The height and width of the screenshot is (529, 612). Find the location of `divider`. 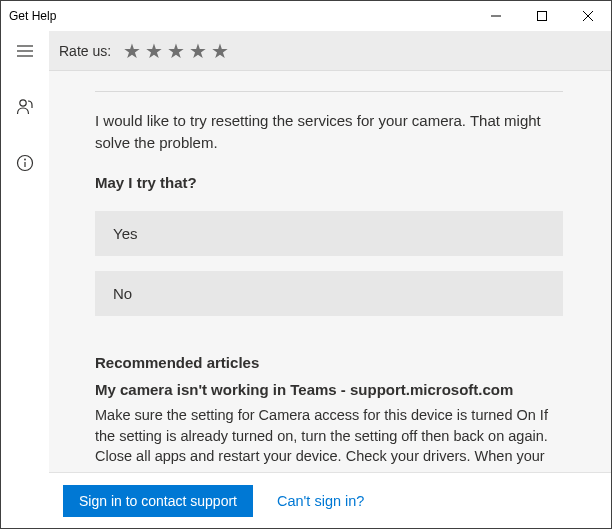

divider is located at coordinates (329, 92).